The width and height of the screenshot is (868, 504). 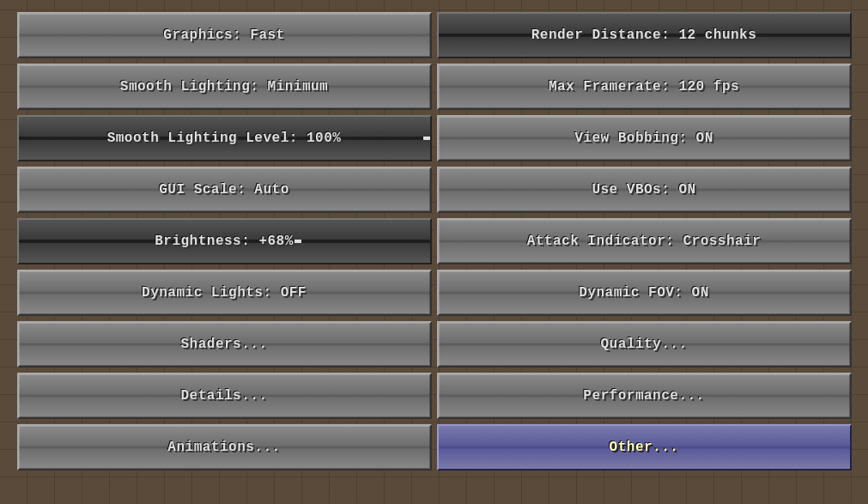 I want to click on gui-scale-button: GUI Scale: Auto, so click(x=225, y=190).